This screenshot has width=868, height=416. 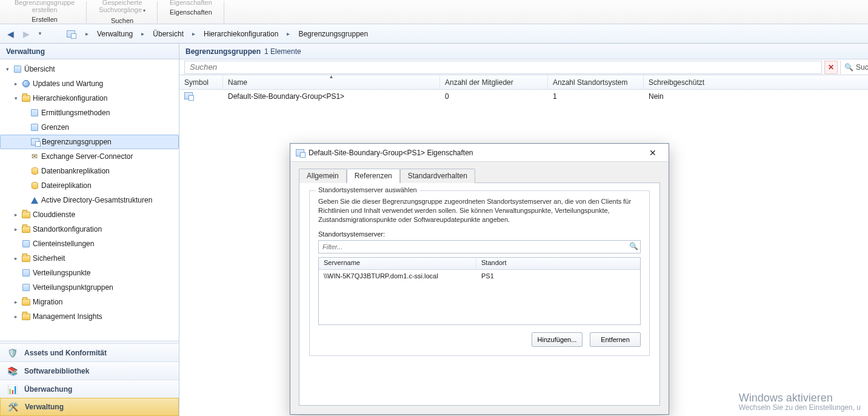 What do you see at coordinates (300, 153) in the screenshot?
I see `dialog-icon` at bounding box center [300, 153].